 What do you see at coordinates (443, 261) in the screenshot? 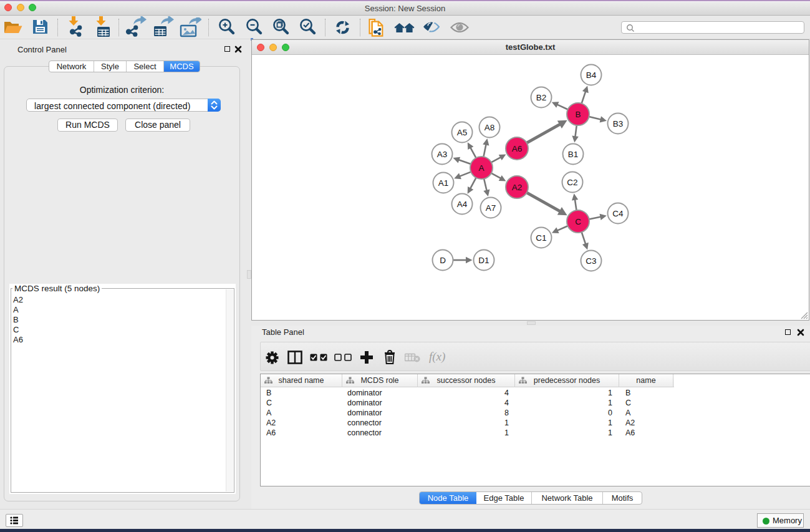
I see `svg-text: D` at bounding box center [443, 261].